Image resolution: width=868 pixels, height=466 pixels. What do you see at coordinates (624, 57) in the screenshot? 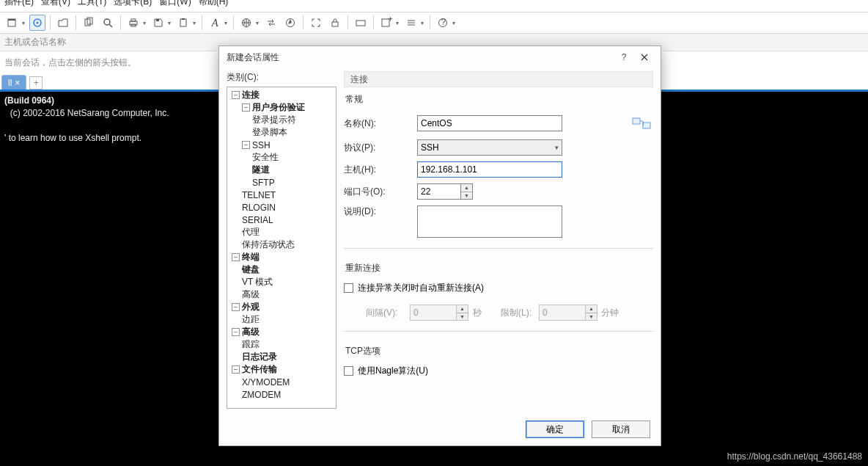
I see `dialog-help-button: ?` at bounding box center [624, 57].